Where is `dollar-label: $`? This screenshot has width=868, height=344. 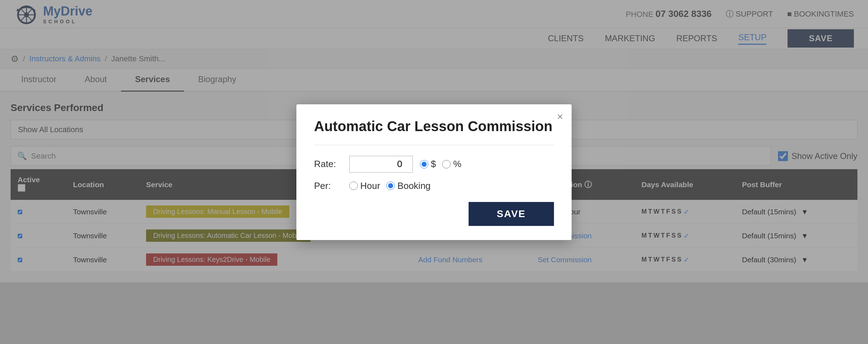 dollar-label: $ is located at coordinates (433, 164).